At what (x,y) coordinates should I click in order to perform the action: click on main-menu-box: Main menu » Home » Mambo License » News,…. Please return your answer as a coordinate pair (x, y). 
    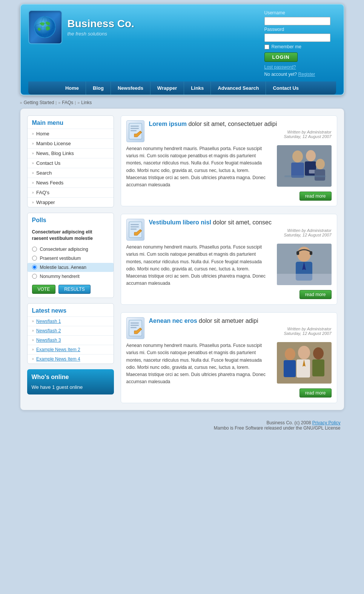
    Looking at the image, I should click on (71, 161).